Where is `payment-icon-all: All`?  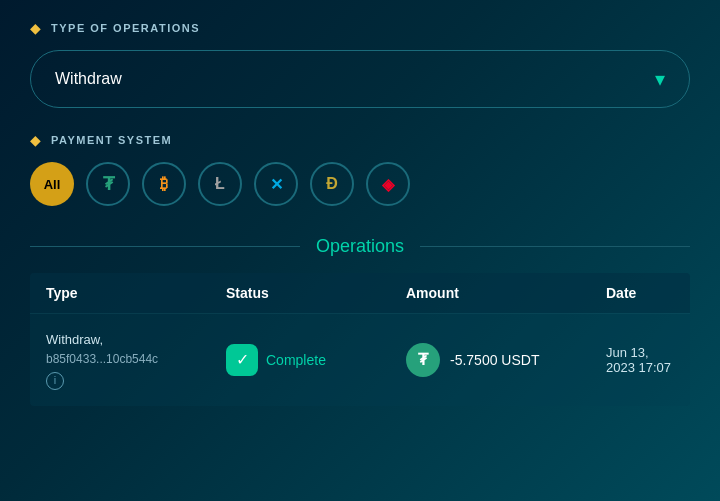
payment-icon-all: All is located at coordinates (52, 184).